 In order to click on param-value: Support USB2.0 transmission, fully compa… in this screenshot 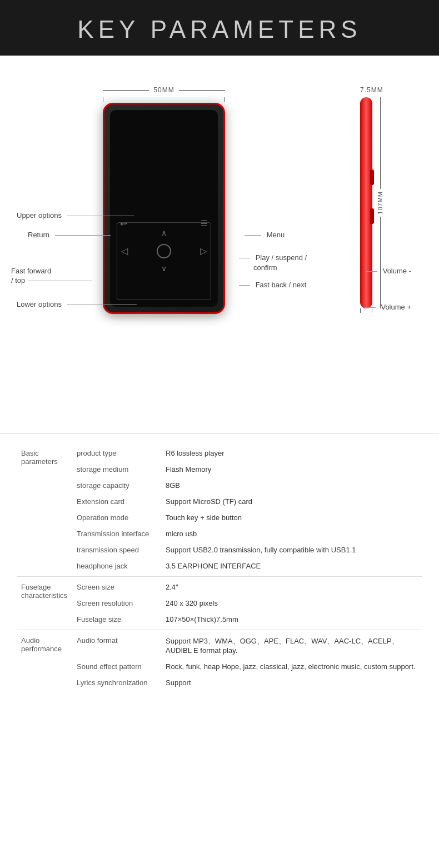, I will do `click(292, 550)`.